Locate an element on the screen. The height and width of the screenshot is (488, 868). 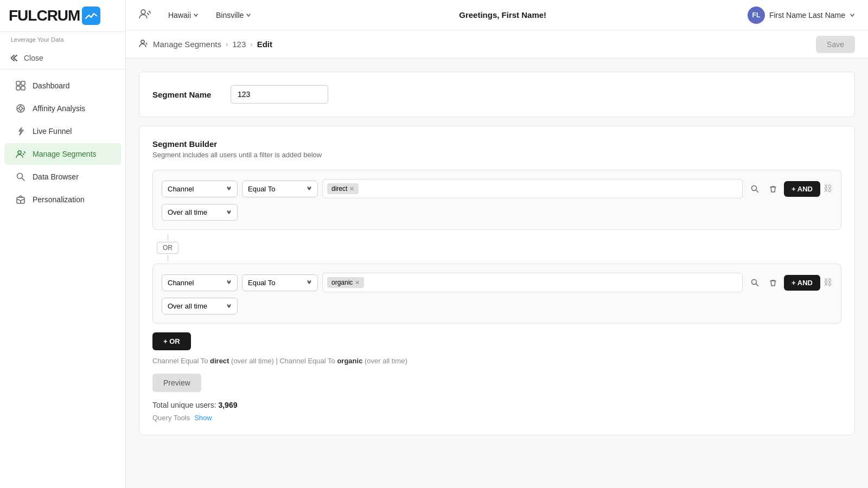
greeting-text: Greetings, First Name! is located at coordinates (502, 15).